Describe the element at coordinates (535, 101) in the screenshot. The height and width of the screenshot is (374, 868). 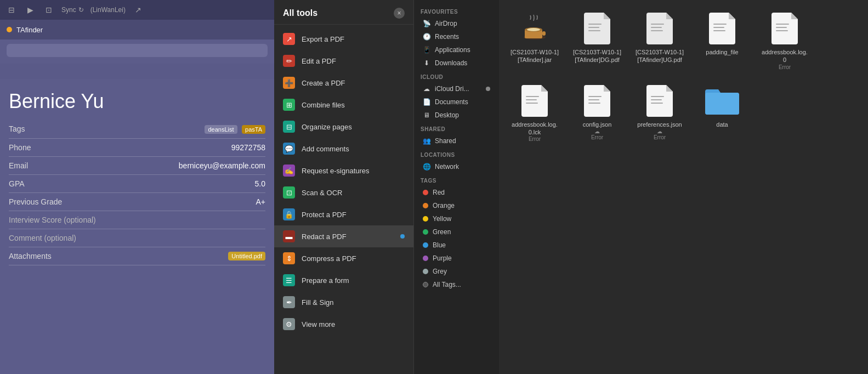
I see `file-icon-file6` at that location.